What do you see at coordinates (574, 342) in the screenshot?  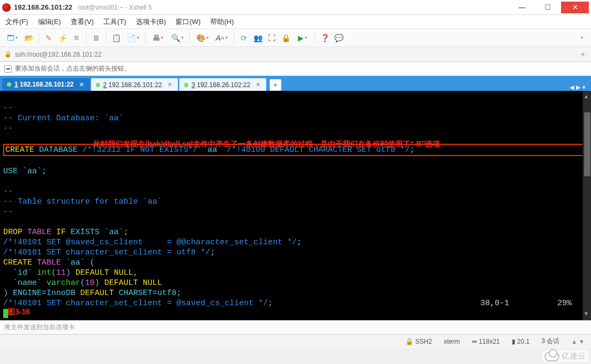 I see `arrow-up-icon: ▲` at bounding box center [574, 342].